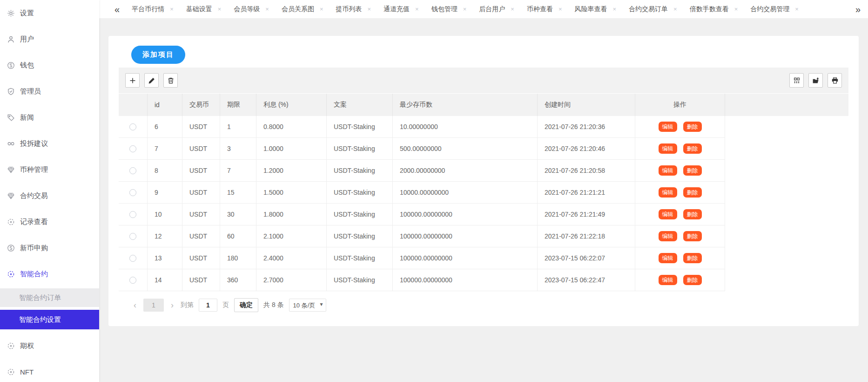 The image size is (868, 382). I want to click on sidebar-item-wallet: 钱包, so click(49, 65).